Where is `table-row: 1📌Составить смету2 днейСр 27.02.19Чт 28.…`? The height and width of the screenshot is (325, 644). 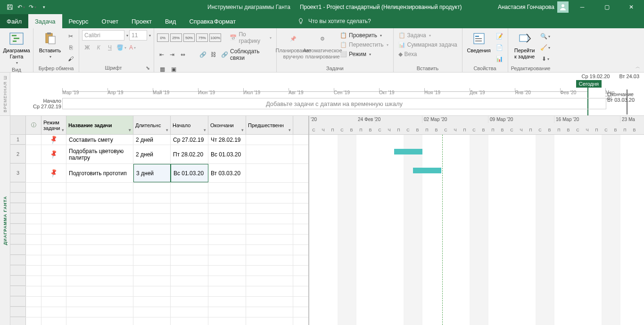 table-row: 1📌Составить смету2 днейСр 27.02.19Чт 28.… is located at coordinates (159, 140).